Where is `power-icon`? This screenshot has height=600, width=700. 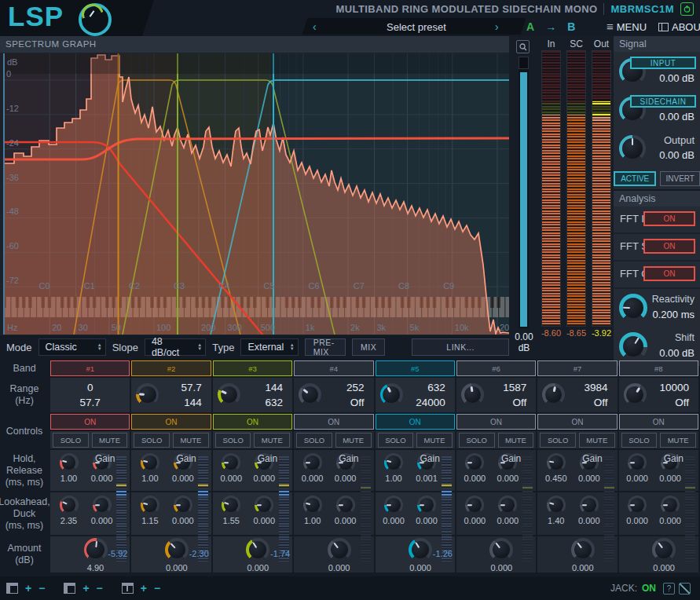 power-icon is located at coordinates (687, 9).